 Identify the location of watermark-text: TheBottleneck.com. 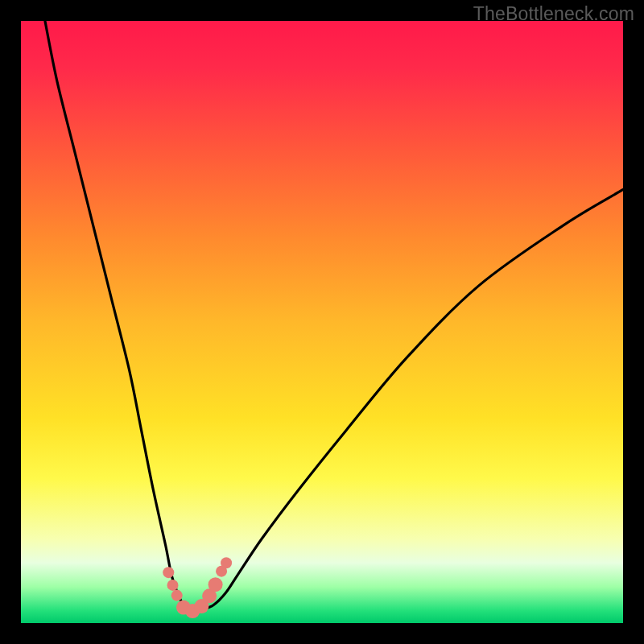
(554, 14).